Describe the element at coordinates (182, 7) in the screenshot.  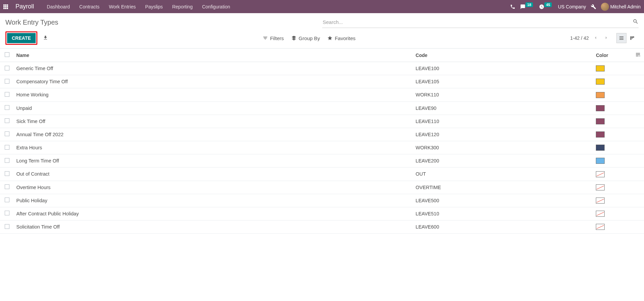
I see `nav-reporting: Reporting` at that location.